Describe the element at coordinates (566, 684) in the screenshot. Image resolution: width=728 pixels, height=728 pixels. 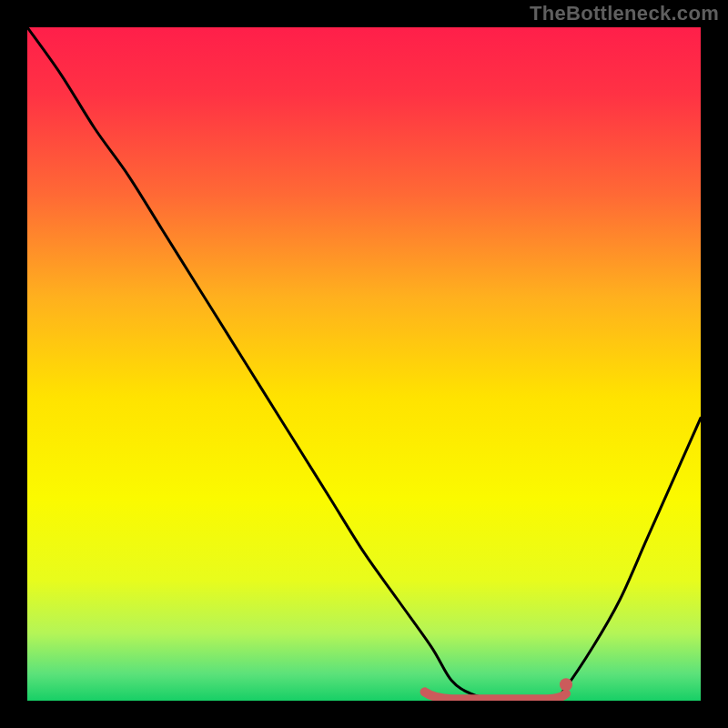
I see `highlight-end-dot` at that location.